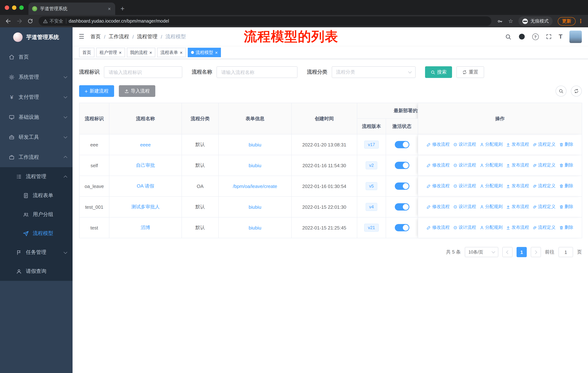 The image size is (588, 373). Describe the element at coordinates (371, 186) in the screenshot. I see `version-badge: v5` at that location.